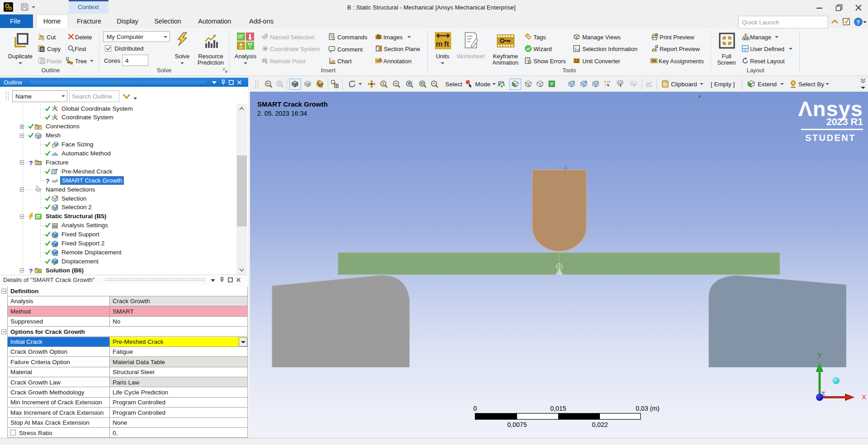 This screenshot has height=445, width=868. What do you see at coordinates (380, 61) in the screenshot?
I see `svg-text: ABC` at bounding box center [380, 61].